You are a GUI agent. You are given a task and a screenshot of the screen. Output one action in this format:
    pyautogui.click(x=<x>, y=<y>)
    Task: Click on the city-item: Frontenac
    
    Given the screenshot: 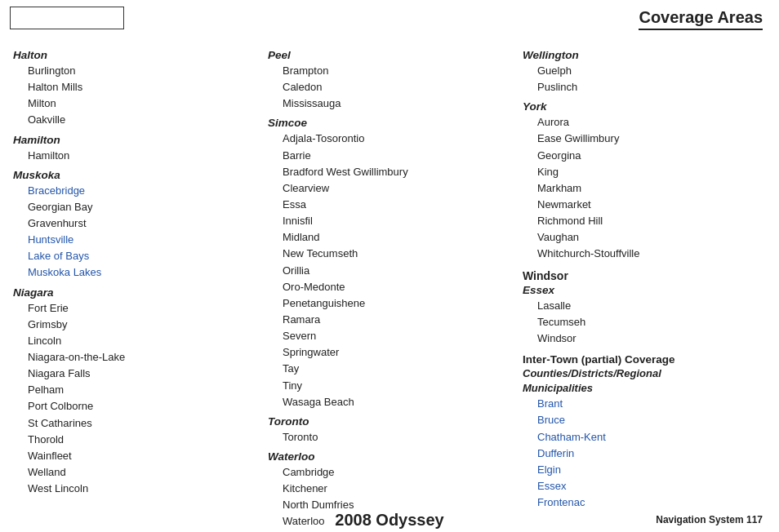 What is the action you would take?
    pyautogui.click(x=642, y=503)
    